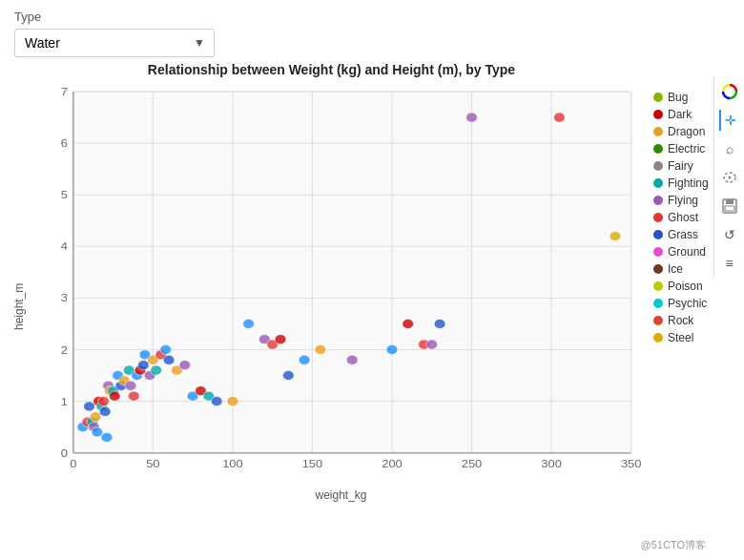 The image size is (744, 560). What do you see at coordinates (114, 43) in the screenshot?
I see `dropdown-container: BugDarkDragonElectricFairyFightingFlying…` at bounding box center [114, 43].